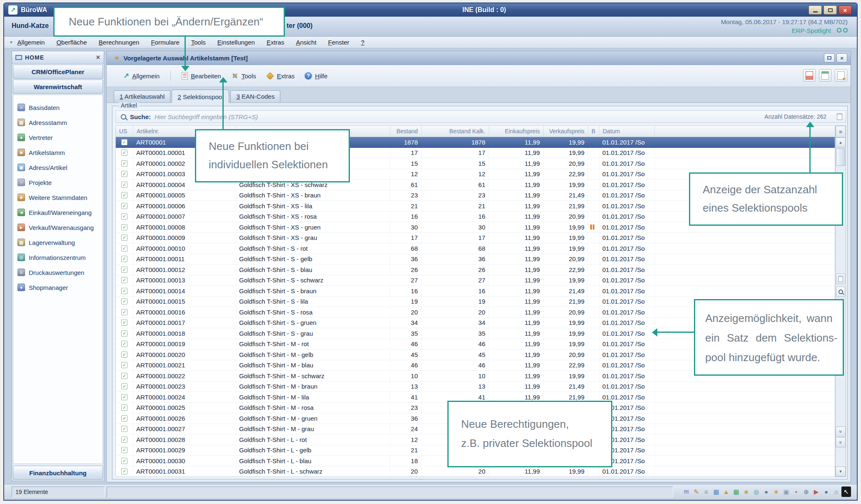 The image size is (861, 504). I want to click on page-preview-icon, so click(841, 279).